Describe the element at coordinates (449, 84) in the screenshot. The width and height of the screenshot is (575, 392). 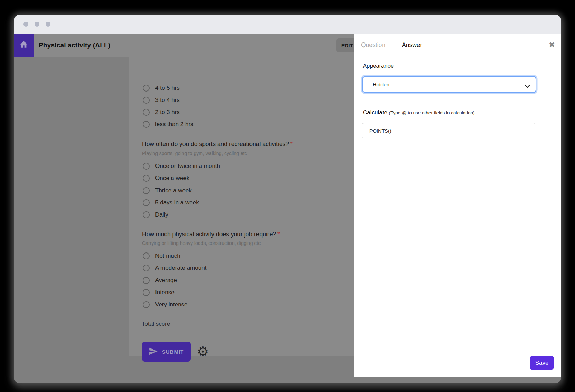
I see `appearance-select: Hidden` at that location.